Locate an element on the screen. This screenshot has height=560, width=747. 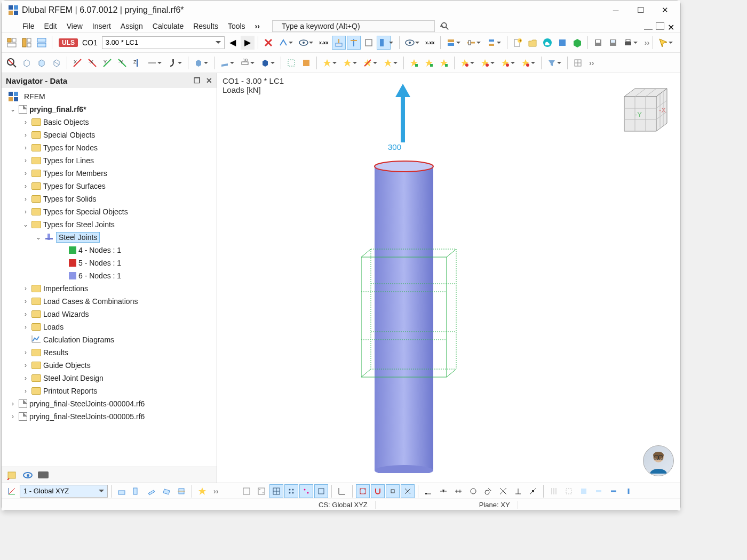
tb-cube-green-icon is located at coordinates (577, 43).